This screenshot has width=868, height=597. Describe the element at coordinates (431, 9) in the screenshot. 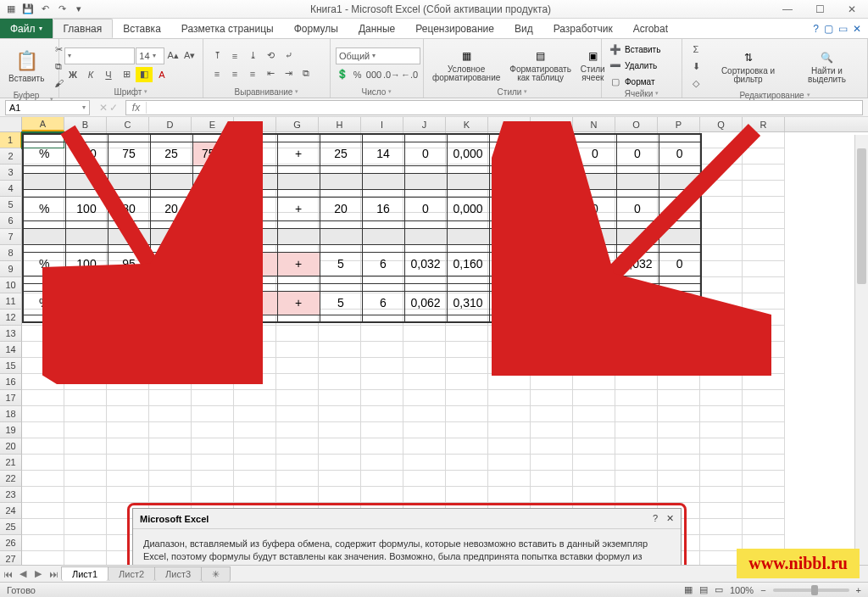

I see `window-title: Книга1 - Microsoft Excel (Сбой активации…` at that location.